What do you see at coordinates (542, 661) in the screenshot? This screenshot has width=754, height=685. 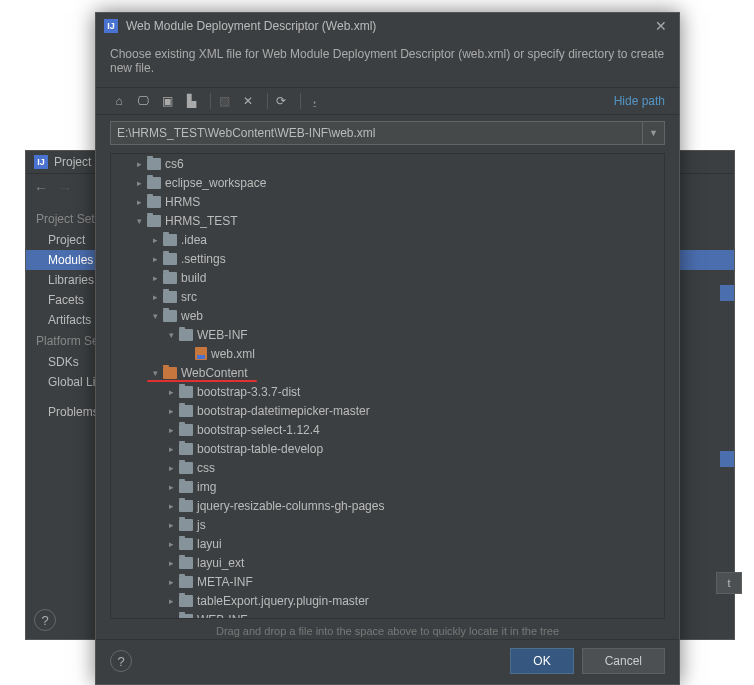 I see `ok-button: OK` at bounding box center [542, 661].